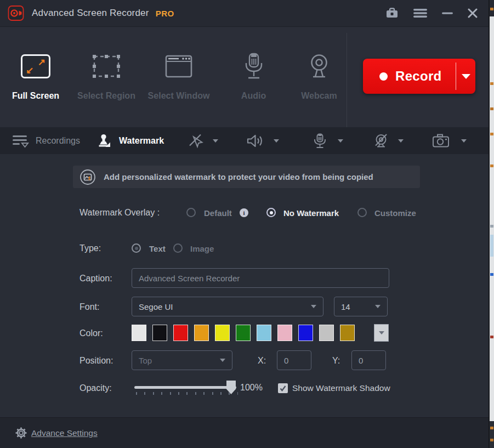  What do you see at coordinates (178, 248) in the screenshot?
I see `radio-image` at bounding box center [178, 248].